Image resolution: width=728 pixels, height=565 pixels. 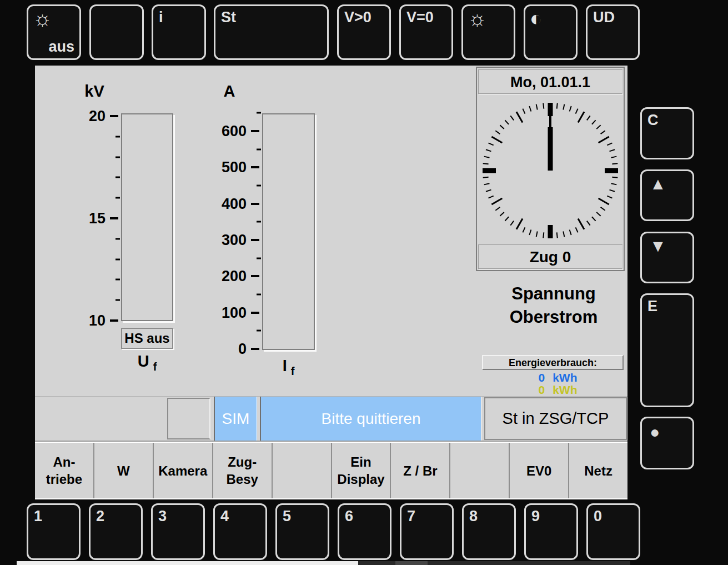 What do you see at coordinates (598, 471) in the screenshot?
I see `menu-item-netz: Netz` at bounding box center [598, 471].